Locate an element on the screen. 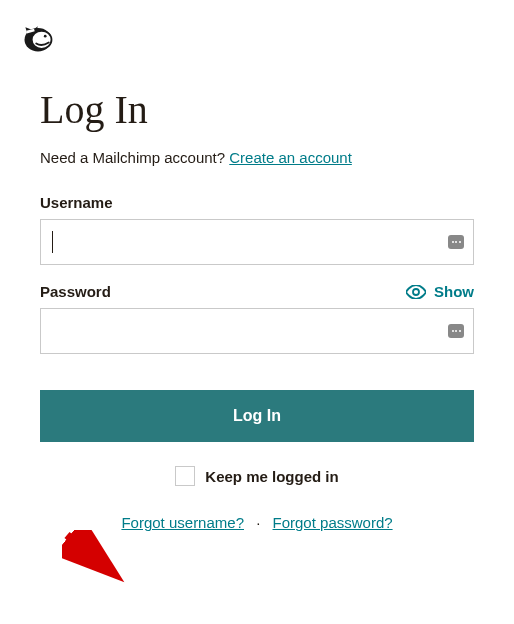 This screenshot has height=624, width=514. eye-icon is located at coordinates (416, 292).